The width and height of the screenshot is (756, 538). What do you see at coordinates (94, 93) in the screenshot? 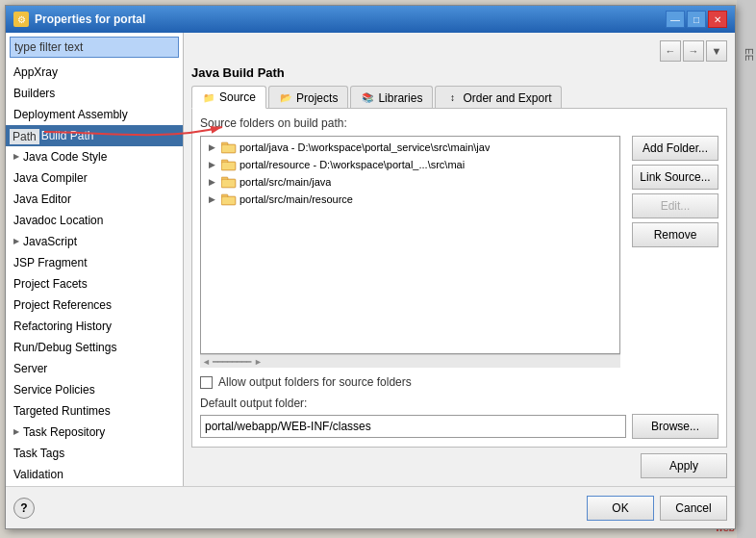
I see `sidebar-item: Builders` at bounding box center [94, 93].